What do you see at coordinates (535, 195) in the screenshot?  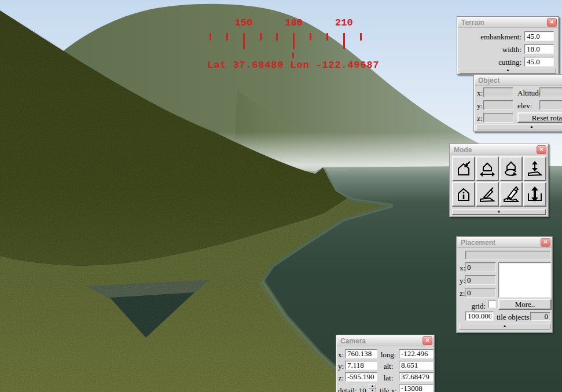 I see `raise-lower-terrain-icon` at bounding box center [535, 195].